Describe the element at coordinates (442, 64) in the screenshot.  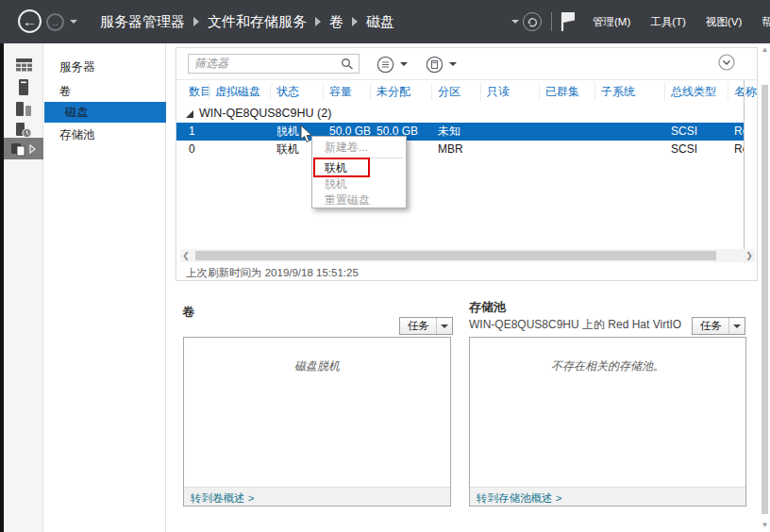
I see `query-save-split-button` at that location.